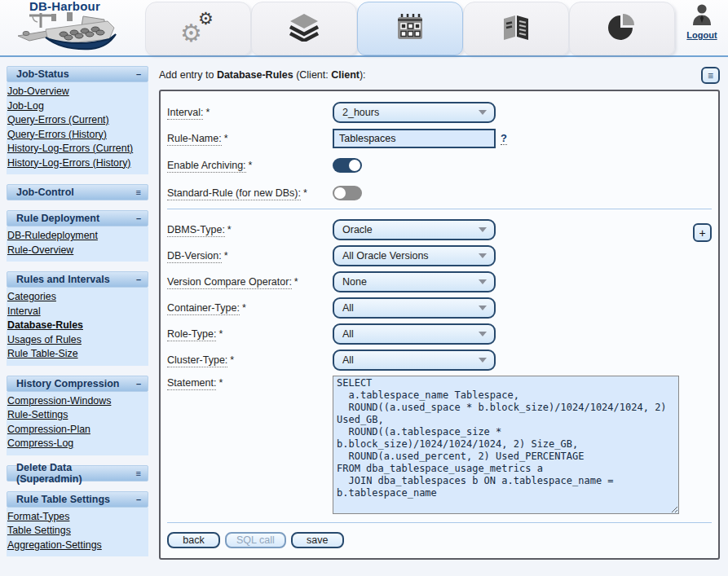 The height and width of the screenshot is (576, 728). What do you see at coordinates (249, 193) in the screenshot?
I see `standard-rule-label: Standard-Rule (for new DBs):*` at bounding box center [249, 193].